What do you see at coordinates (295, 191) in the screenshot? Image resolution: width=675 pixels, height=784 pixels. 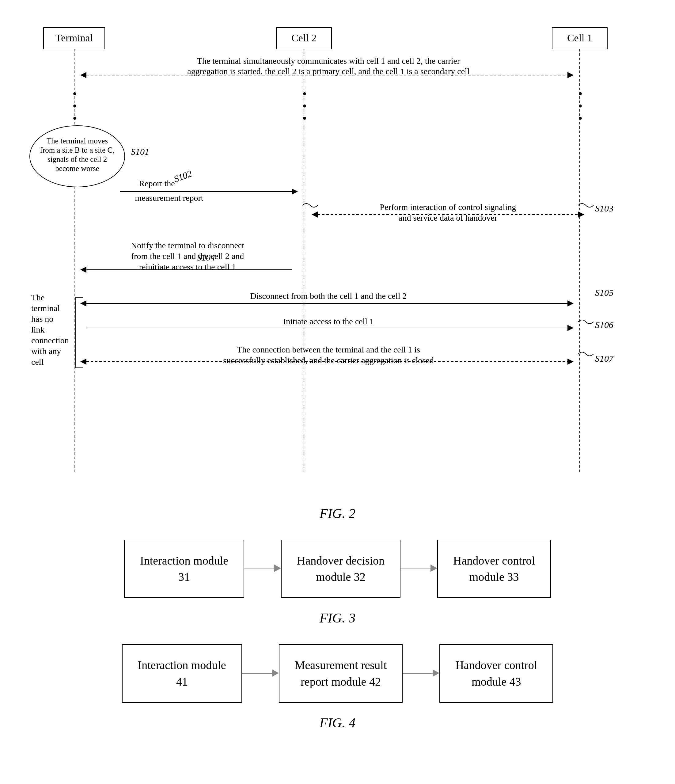 I see `s102-arrowhead` at bounding box center [295, 191].